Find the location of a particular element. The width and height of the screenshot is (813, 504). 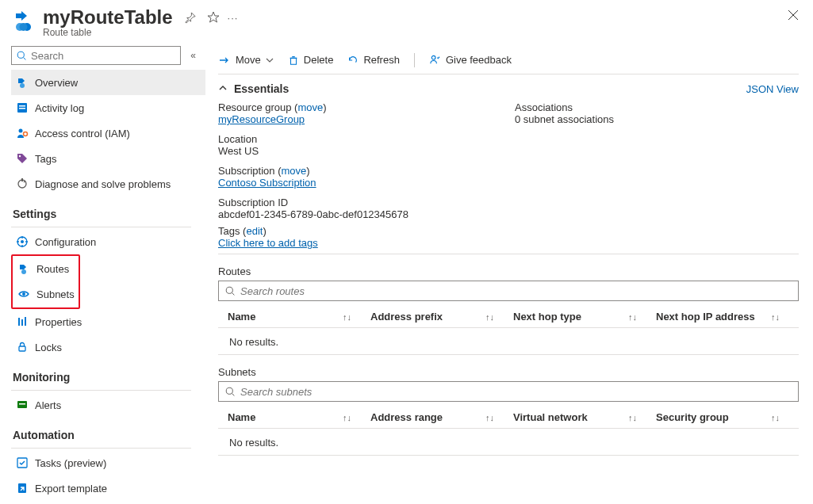

subscription-link: Contoso Subscription is located at coordinates (267, 182).